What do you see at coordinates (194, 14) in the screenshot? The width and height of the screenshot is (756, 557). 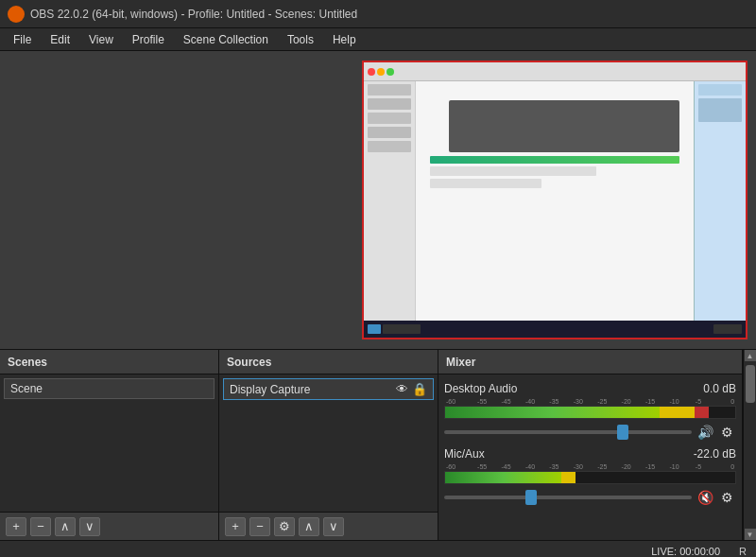 I see `title-text: OBS 22.0.2 (64-bit, windows) - Profile: …` at bounding box center [194, 14].